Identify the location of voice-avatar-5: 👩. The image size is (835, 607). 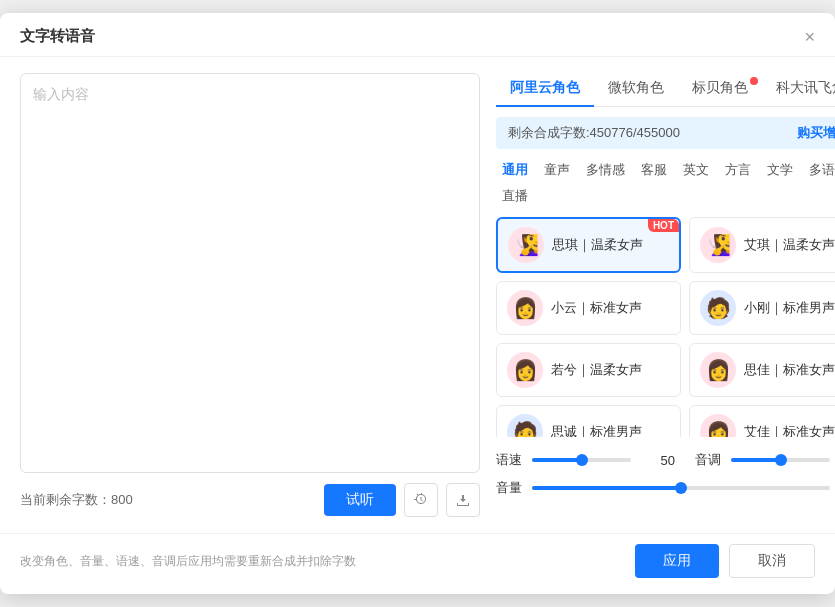
(718, 370).